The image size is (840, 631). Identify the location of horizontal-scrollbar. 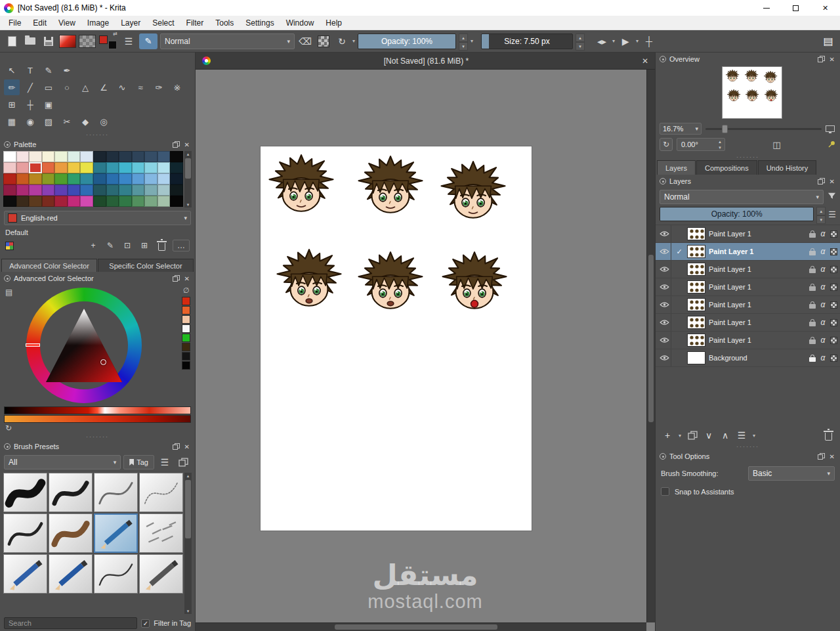
(421, 626).